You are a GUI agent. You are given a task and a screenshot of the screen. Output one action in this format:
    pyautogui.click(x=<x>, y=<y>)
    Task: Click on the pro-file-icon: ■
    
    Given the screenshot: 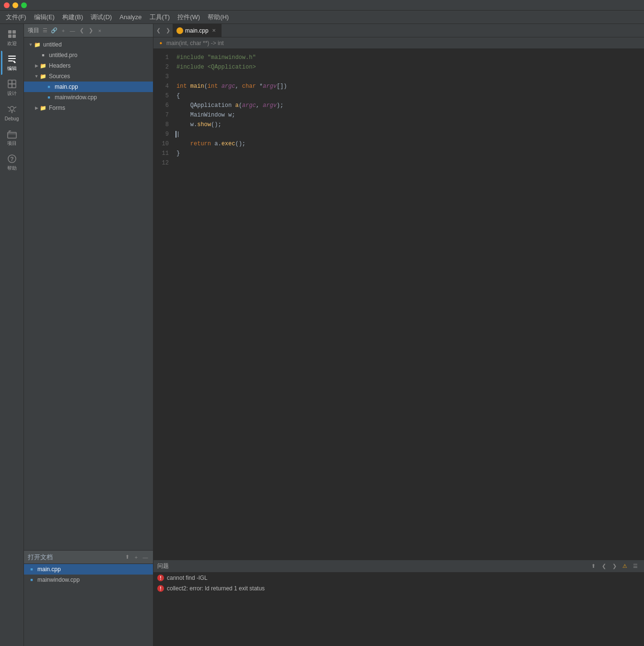 What is the action you would take?
    pyautogui.click(x=43, y=55)
    